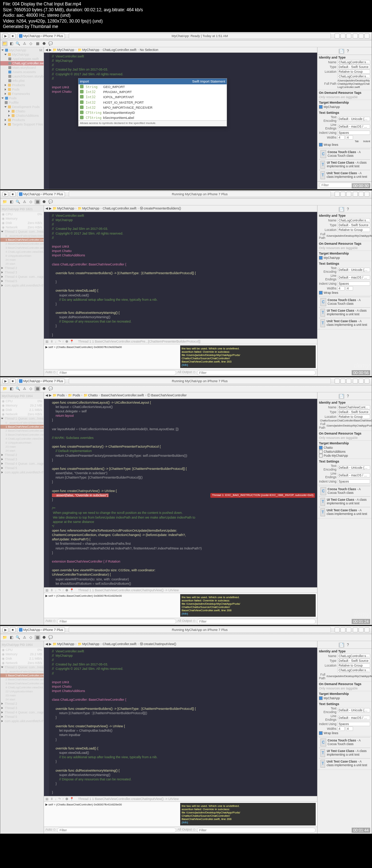  I want to click on find-nav-icon: 🔍, so click(18, 44).